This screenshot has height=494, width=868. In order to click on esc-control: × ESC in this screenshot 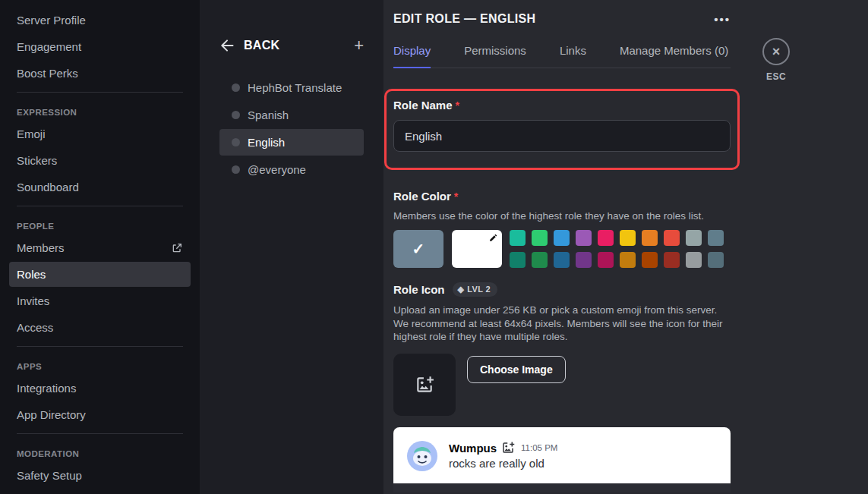, I will do `click(776, 60)`.